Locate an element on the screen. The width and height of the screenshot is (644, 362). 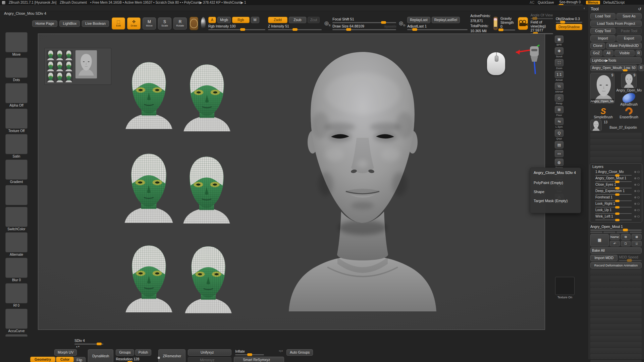
live-boolean-button: Live Boolean is located at coordinates (95, 23).